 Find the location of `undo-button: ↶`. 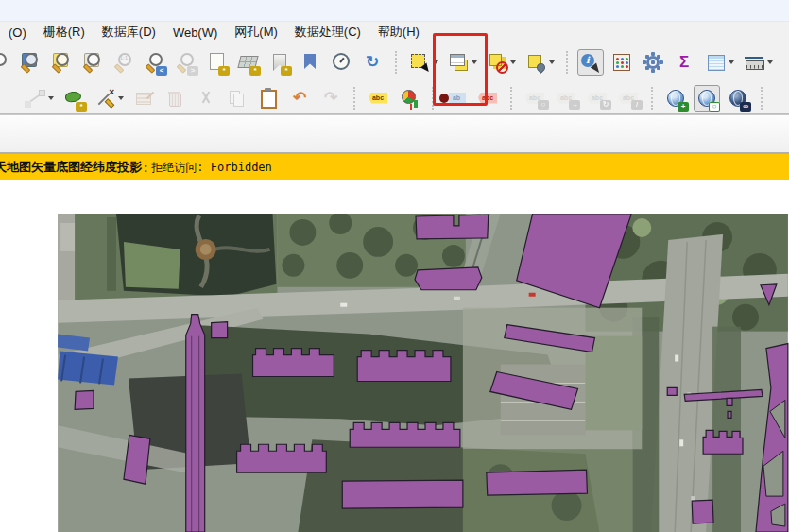

undo-button: ↶ is located at coordinates (300, 98).